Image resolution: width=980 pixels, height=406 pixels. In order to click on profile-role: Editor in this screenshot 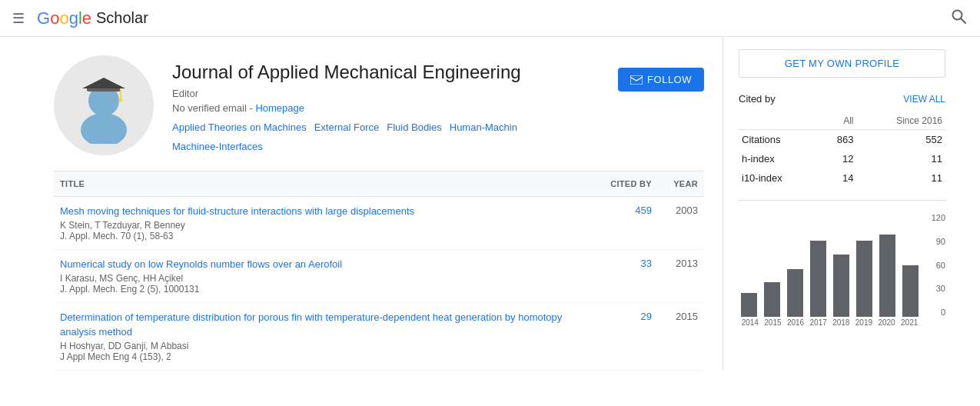, I will do `click(386, 94)`.